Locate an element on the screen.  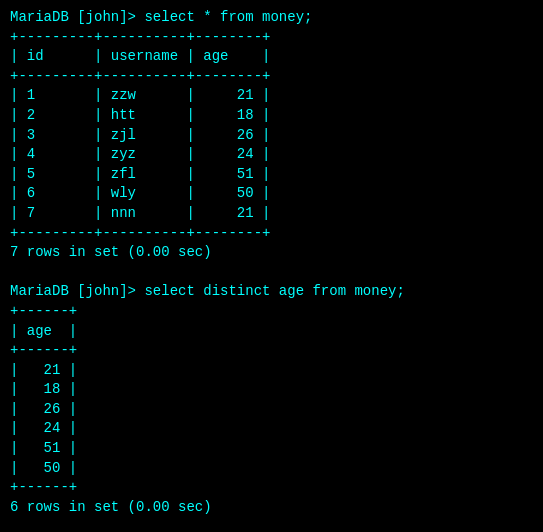
query1-row-7: | 7 | nnn | 21 | is located at coordinates (272, 214).